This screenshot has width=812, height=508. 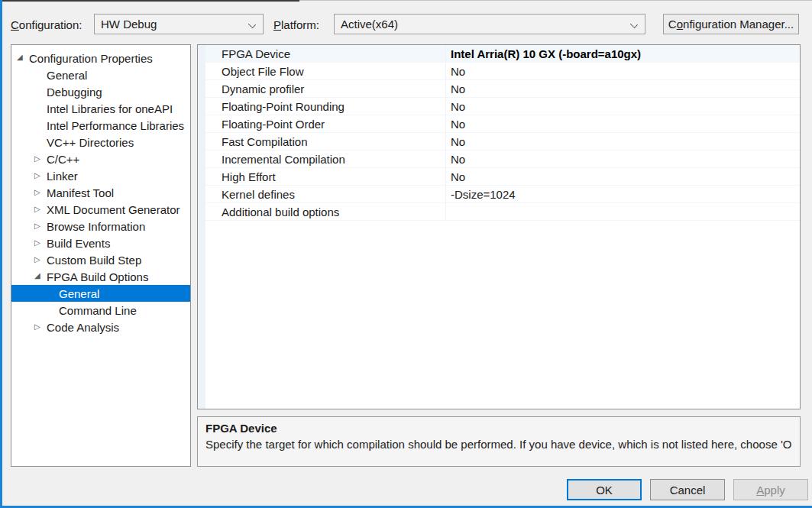 What do you see at coordinates (82, 327) in the screenshot?
I see `tree-item-label: Code Analysis` at bounding box center [82, 327].